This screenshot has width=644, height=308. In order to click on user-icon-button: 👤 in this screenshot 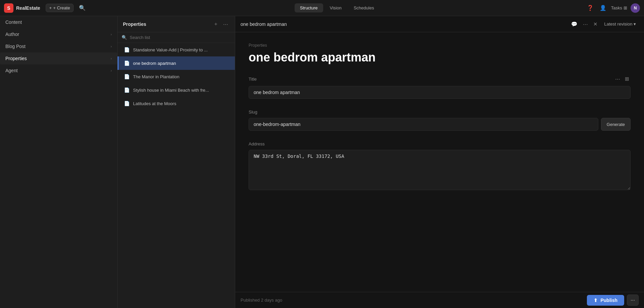, I will do `click(603, 8)`.